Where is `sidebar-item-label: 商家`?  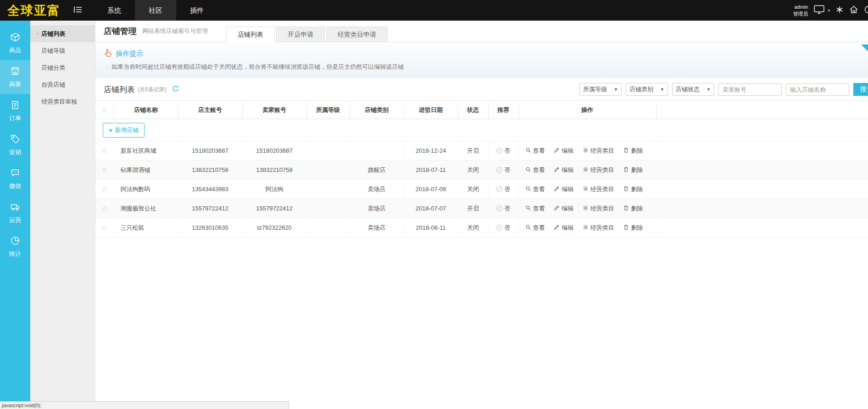
sidebar-item-label: 商家 is located at coordinates (15, 84).